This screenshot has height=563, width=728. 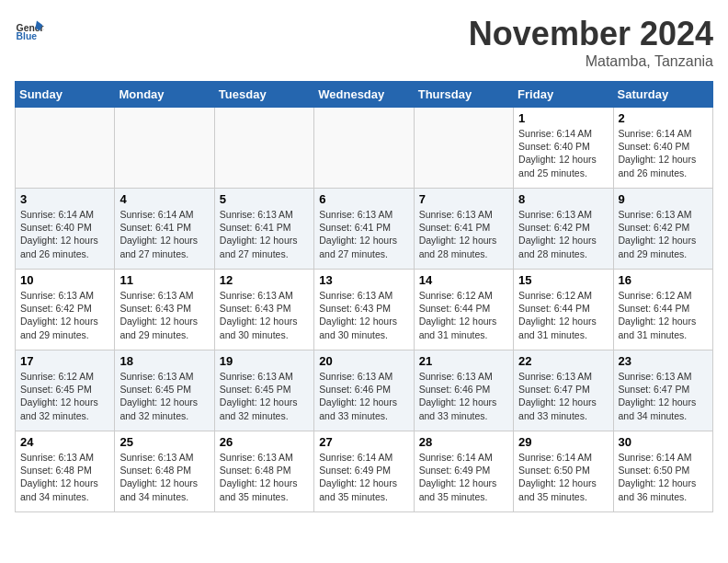 What do you see at coordinates (164, 442) in the screenshot?
I see `day-number: 25` at bounding box center [164, 442].